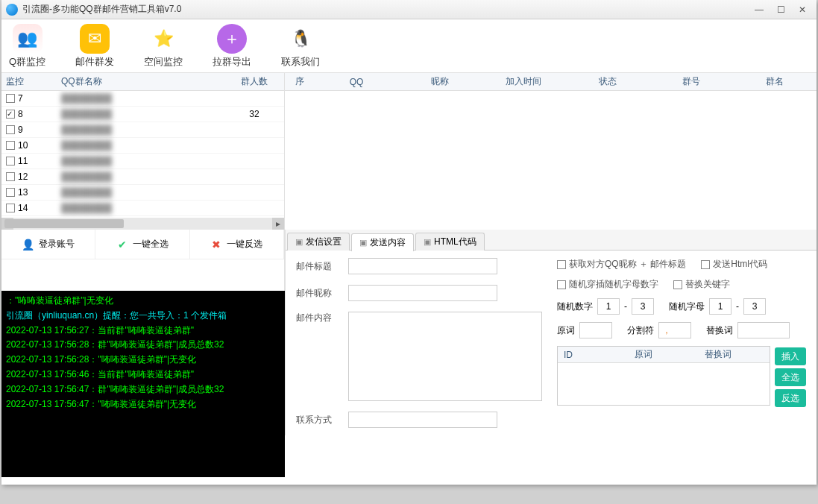 The height and width of the screenshot is (504, 818). What do you see at coordinates (790, 377) in the screenshot?
I see `select-all-button-2: 全选` at bounding box center [790, 377].